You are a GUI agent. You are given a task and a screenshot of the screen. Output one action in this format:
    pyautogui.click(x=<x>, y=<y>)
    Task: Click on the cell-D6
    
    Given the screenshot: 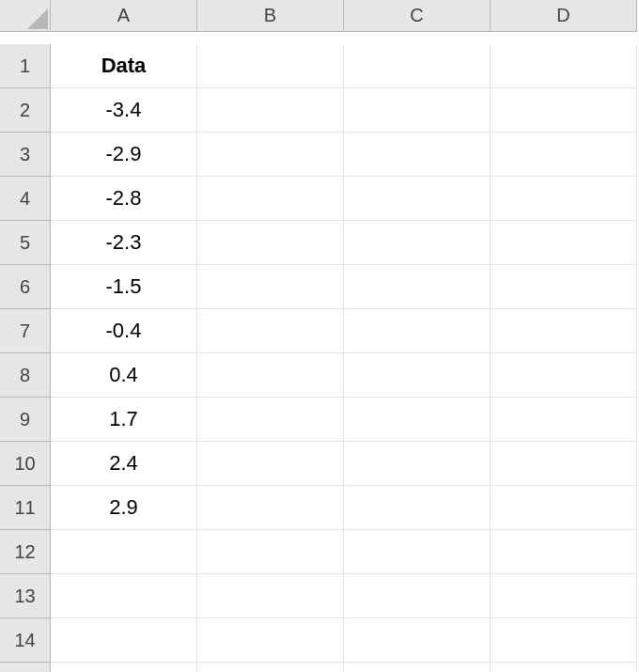 What is the action you would take?
    pyautogui.click(x=564, y=288)
    